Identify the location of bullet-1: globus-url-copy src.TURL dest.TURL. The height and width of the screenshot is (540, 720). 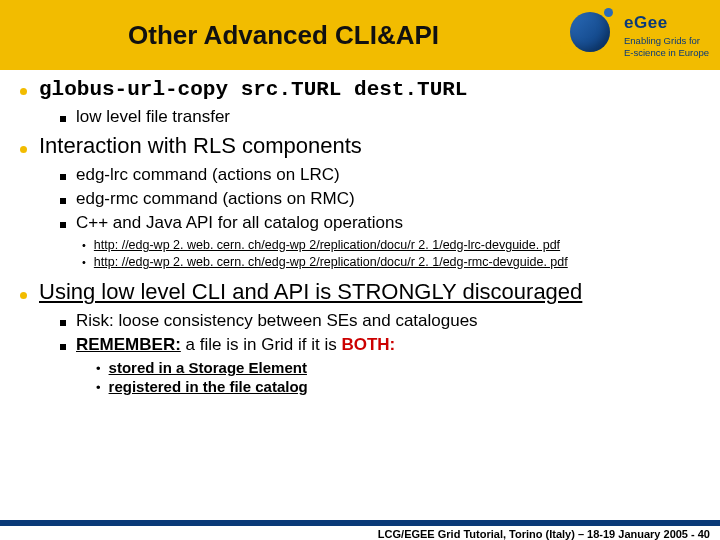
(253, 90).